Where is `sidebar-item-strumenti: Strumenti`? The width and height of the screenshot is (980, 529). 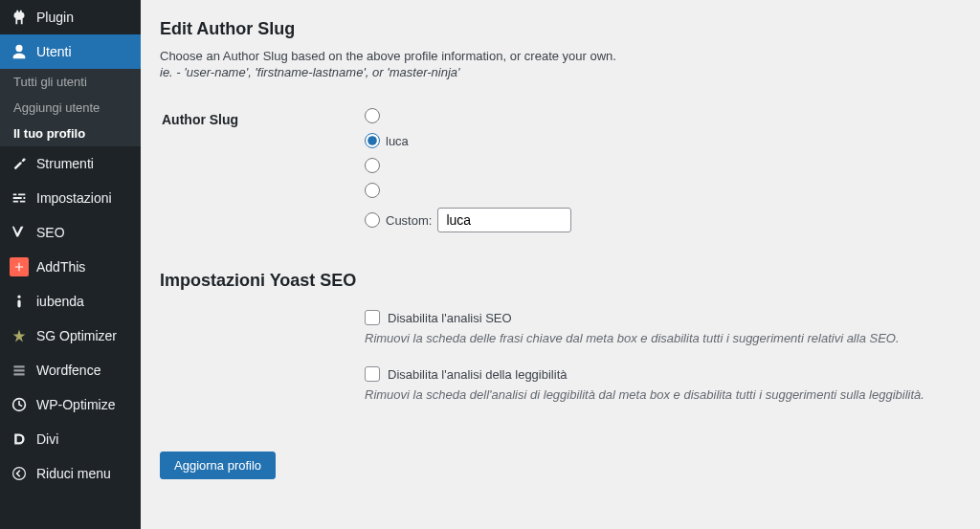 sidebar-item-strumenti: Strumenti is located at coordinates (71, 164).